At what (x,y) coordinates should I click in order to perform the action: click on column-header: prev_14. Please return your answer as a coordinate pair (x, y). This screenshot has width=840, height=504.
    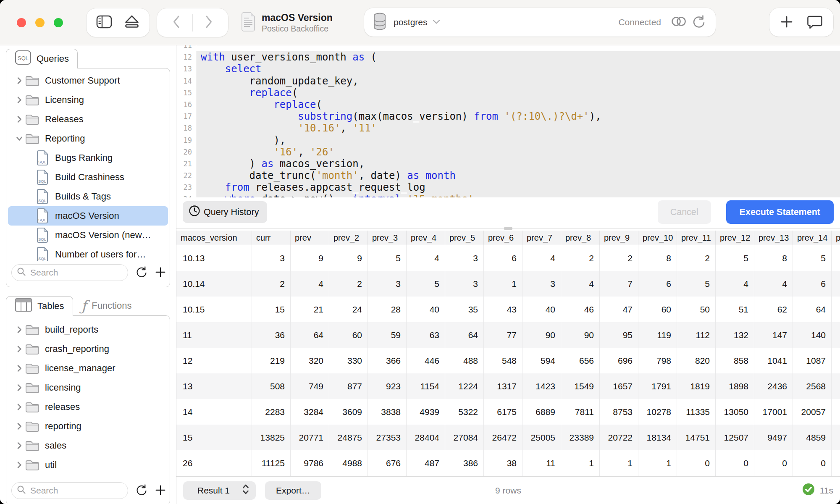
    Looking at the image, I should click on (812, 238).